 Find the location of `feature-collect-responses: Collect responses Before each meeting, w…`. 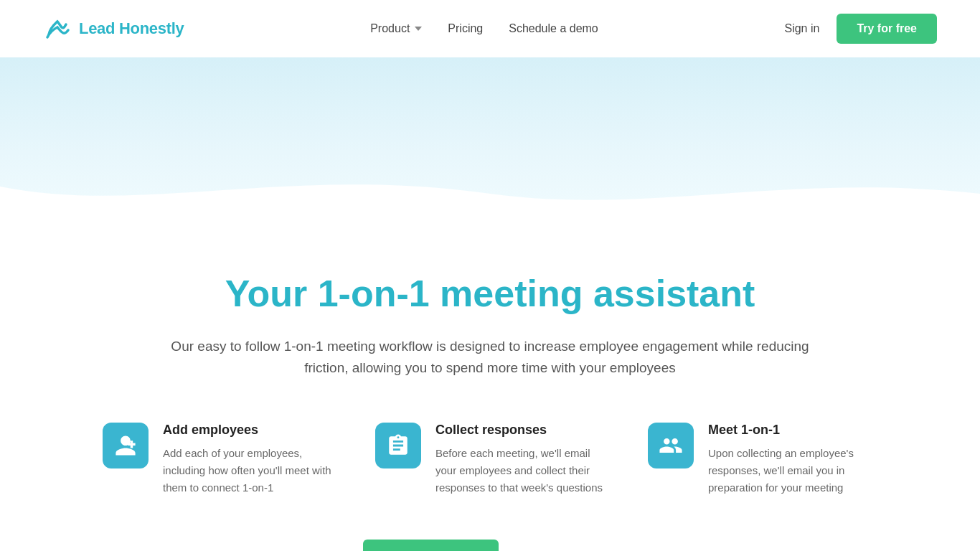

feature-collect-responses: Collect responses Before each meeting, w… is located at coordinates (490, 459).